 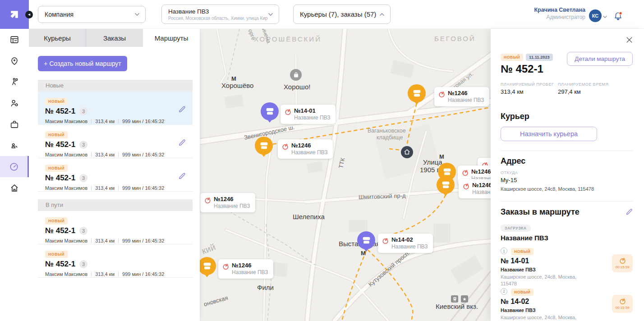 What do you see at coordinates (465, 299) in the screenshot?
I see `map-landmark-icon: ★` at bounding box center [465, 299].